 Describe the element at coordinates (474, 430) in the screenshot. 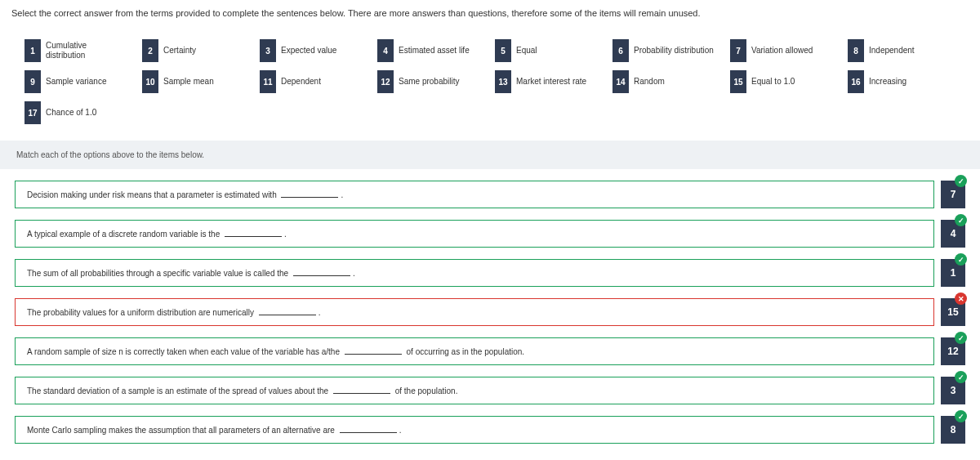

I see `answer-sentence: Monte Carlo sampling makes the assumptio…` at that location.